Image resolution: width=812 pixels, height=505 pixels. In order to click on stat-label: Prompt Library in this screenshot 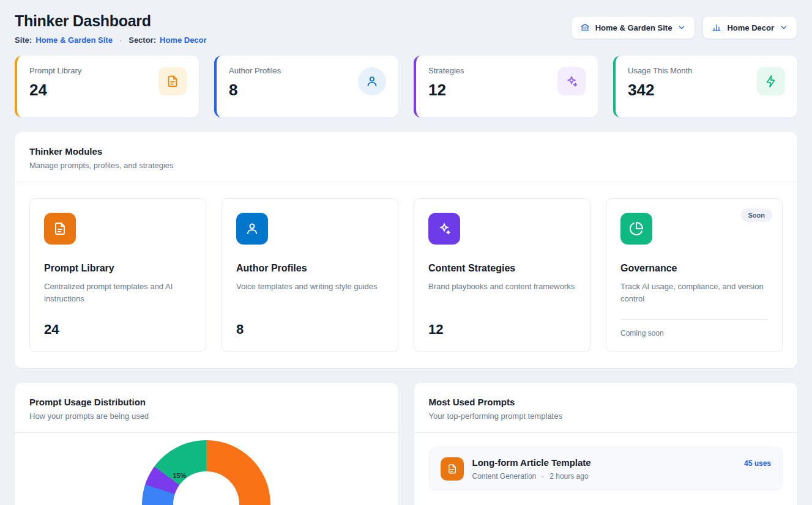, I will do `click(55, 71)`.